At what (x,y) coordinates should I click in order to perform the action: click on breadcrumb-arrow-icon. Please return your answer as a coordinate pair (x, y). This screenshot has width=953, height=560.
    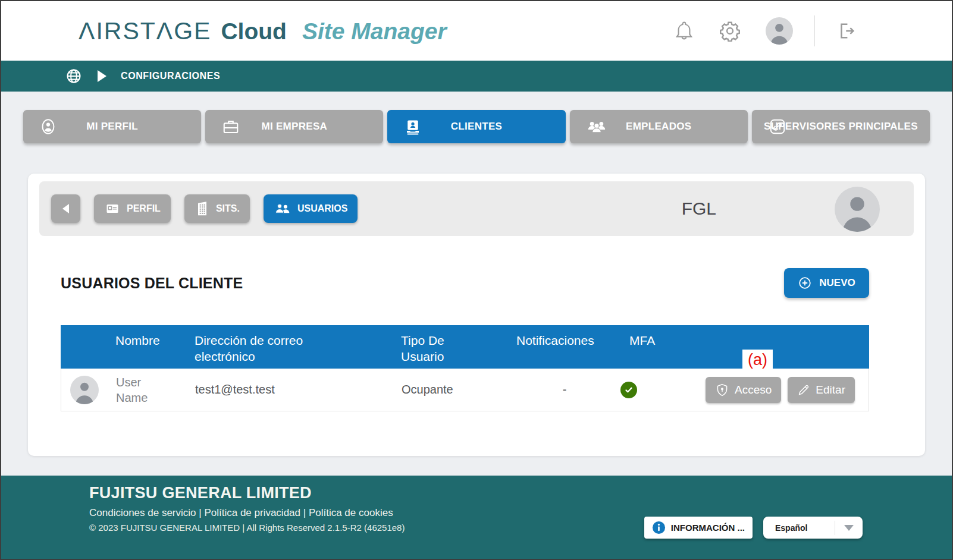
    Looking at the image, I should click on (102, 76).